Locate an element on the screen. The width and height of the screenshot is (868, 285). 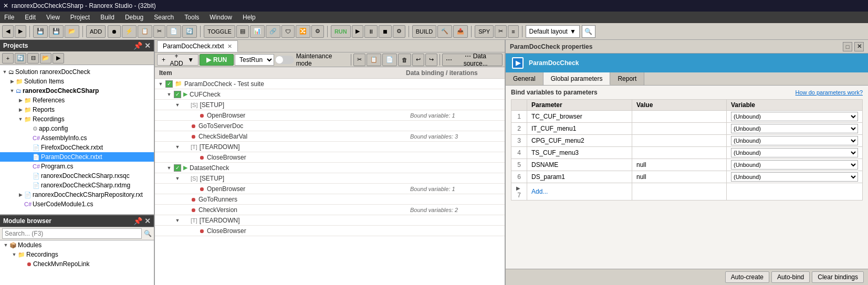
tree-item-usercode: C# UserCodeModule1.cs is located at coordinates (77, 204).